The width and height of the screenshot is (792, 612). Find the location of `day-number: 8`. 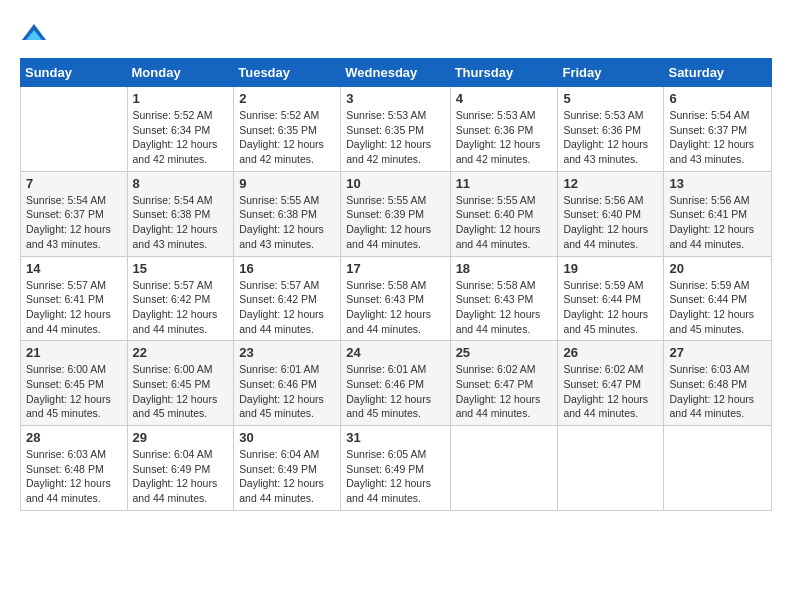

day-number: 8 is located at coordinates (181, 184).